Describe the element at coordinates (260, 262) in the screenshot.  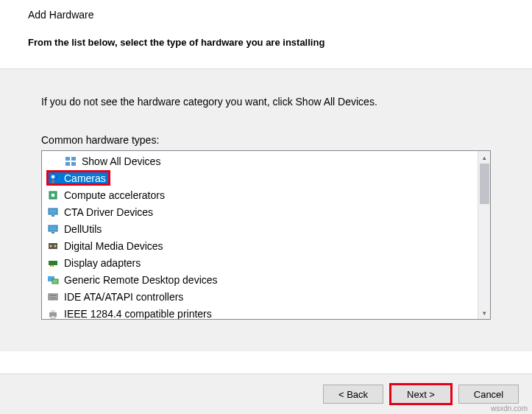
I see `list-item: Display adapters` at that location.